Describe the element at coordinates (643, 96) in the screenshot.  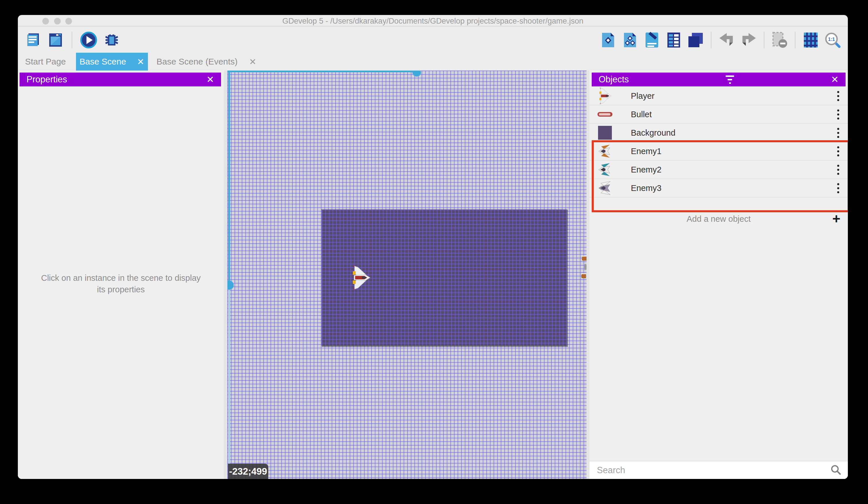
I see `object-name: Player` at that location.